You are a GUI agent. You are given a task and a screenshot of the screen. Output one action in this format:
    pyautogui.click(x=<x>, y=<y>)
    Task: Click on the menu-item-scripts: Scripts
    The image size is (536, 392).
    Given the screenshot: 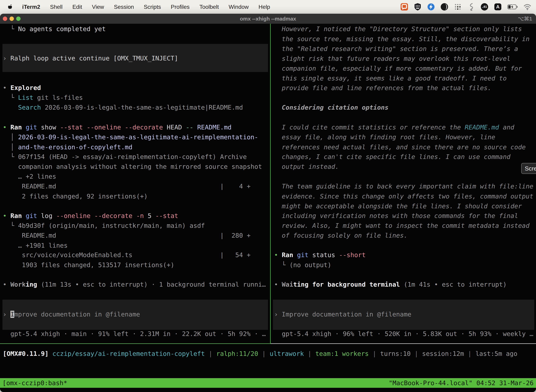 What is the action you would take?
    pyautogui.click(x=152, y=7)
    